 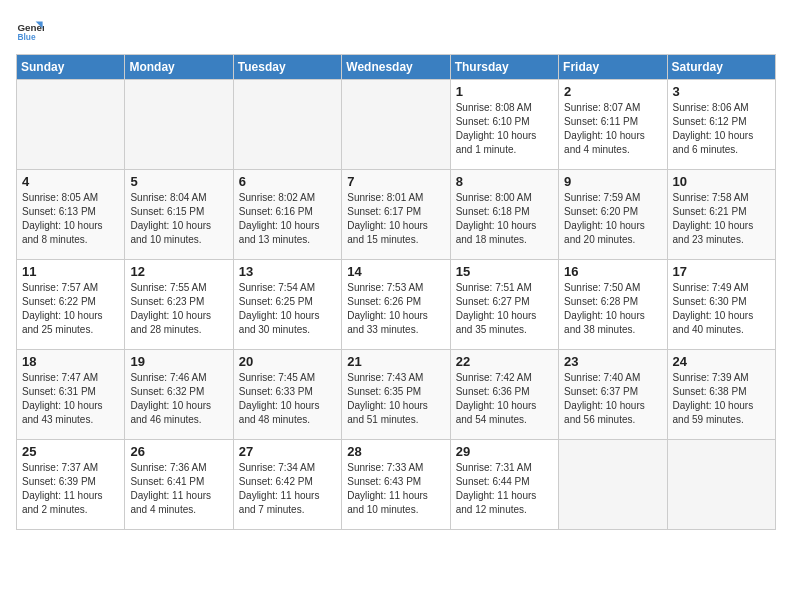 What do you see at coordinates (612, 129) in the screenshot?
I see `day-info: Sunrise: 8:07 AM Sunset: 6:11 PM Dayligh…` at bounding box center [612, 129].